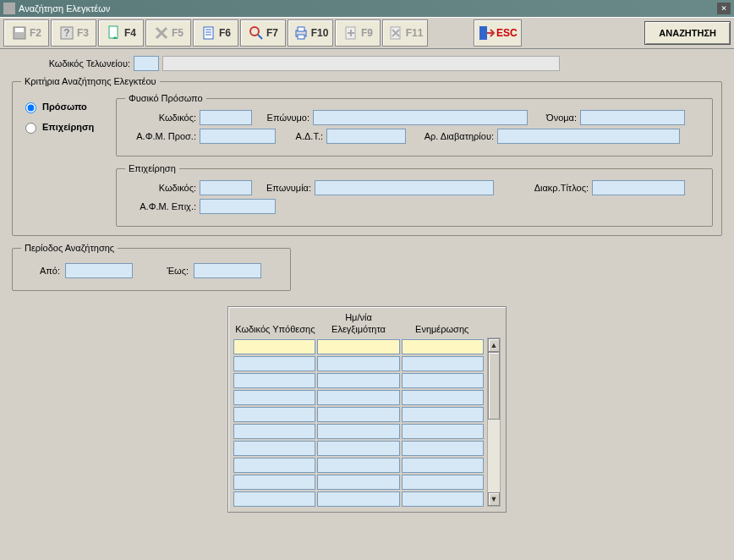 Image resolution: width=734 pixels, height=560 pixels. Describe the element at coordinates (486, 33) in the screenshot. I see `exit-icon` at that location.